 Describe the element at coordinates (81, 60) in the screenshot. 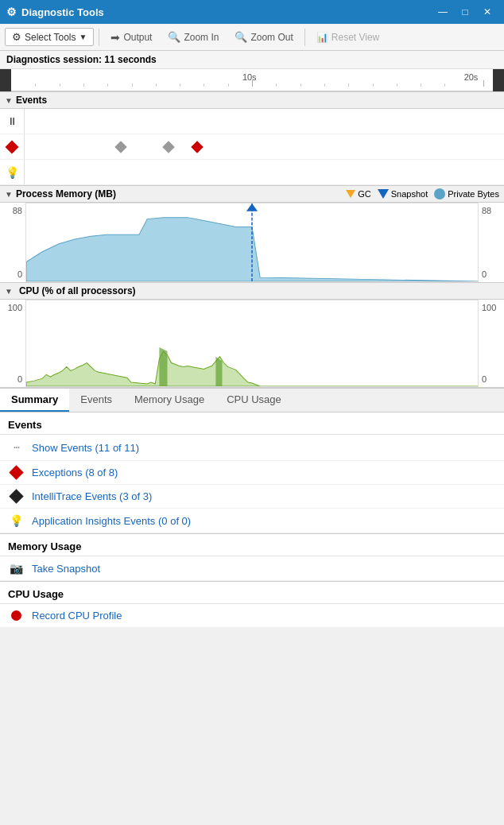

I see `session-info-text: Diagnostics session: 11 seconds` at that location.